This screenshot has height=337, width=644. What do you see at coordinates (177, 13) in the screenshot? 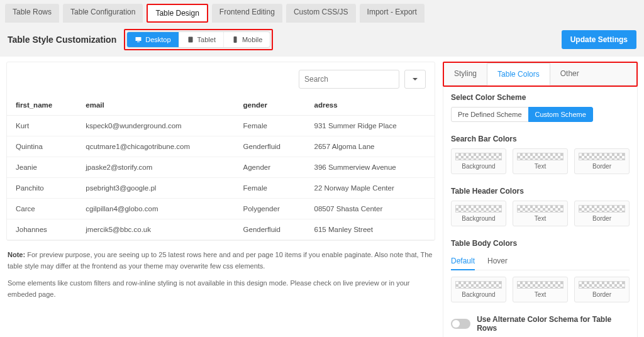
I see `tab-table-design: Table Design` at bounding box center [177, 13].